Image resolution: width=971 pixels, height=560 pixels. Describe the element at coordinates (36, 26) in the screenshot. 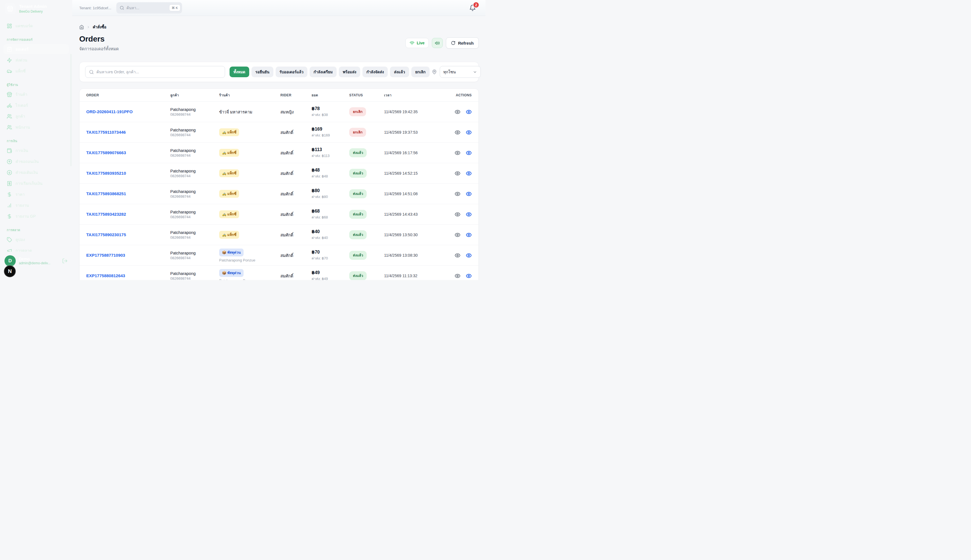

I see `sidebar-item: แดชบอร์ด` at that location.